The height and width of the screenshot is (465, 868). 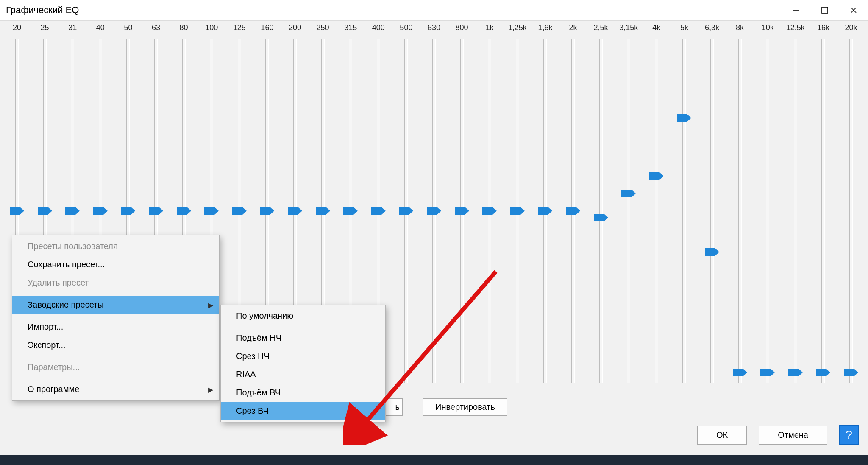 What do you see at coordinates (490, 28) in the screenshot?
I see `freq-label: 1k` at bounding box center [490, 28].